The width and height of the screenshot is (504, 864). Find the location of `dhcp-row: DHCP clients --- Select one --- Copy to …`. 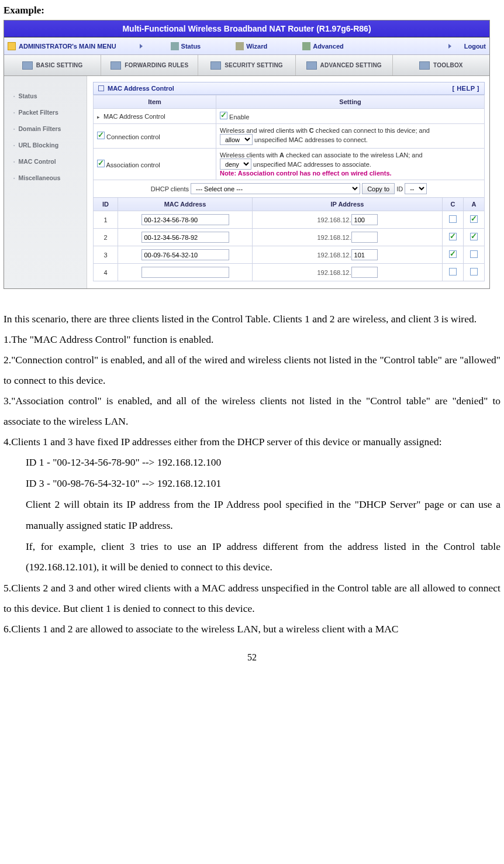

dhcp-row: DHCP clients --- Select one --- Copy to … is located at coordinates (289, 189).